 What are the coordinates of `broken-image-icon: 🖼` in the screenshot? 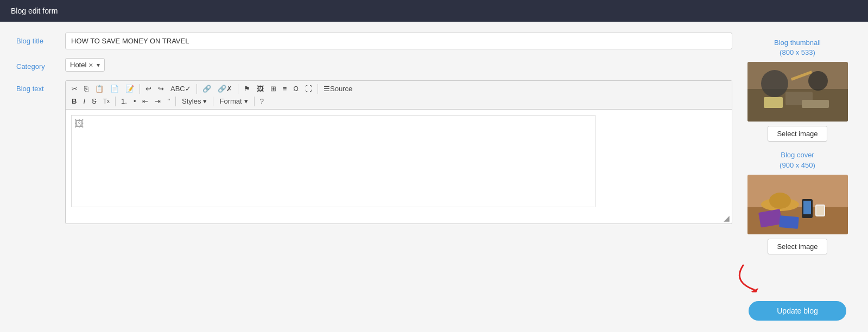 It's located at (79, 124).